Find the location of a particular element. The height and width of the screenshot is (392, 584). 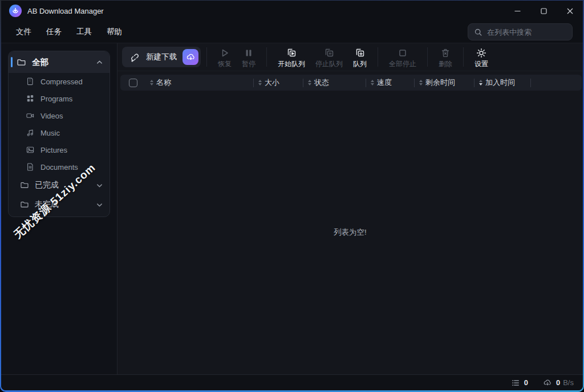

sidebar-item-label: Compressed is located at coordinates (62, 82).